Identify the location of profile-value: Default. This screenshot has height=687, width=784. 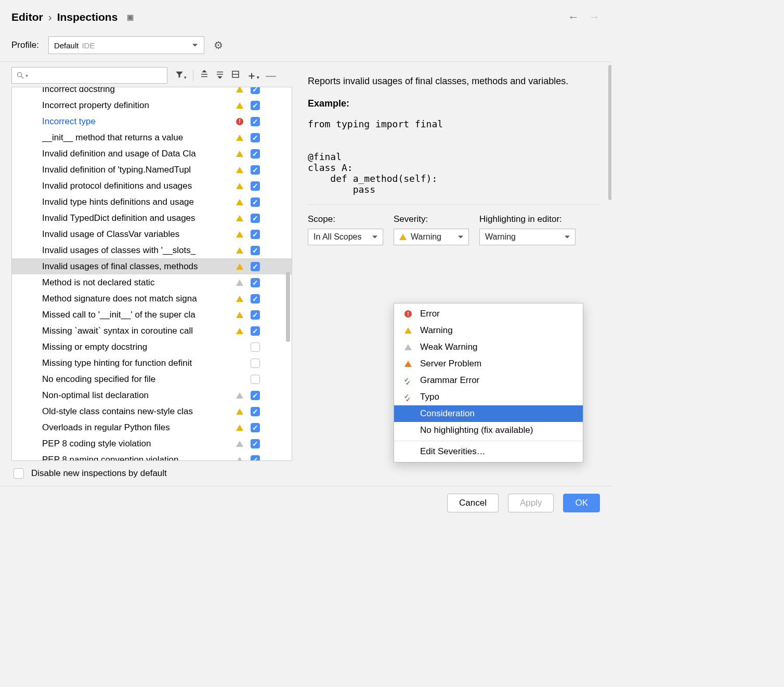
(67, 46).